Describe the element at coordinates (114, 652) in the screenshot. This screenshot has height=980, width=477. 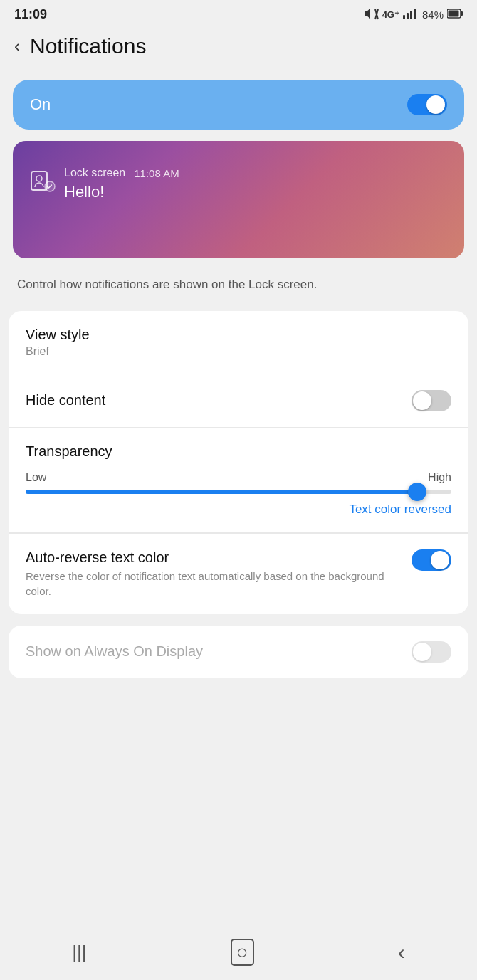
I see `show-on-always-on-title: Show on Always On Display` at that location.